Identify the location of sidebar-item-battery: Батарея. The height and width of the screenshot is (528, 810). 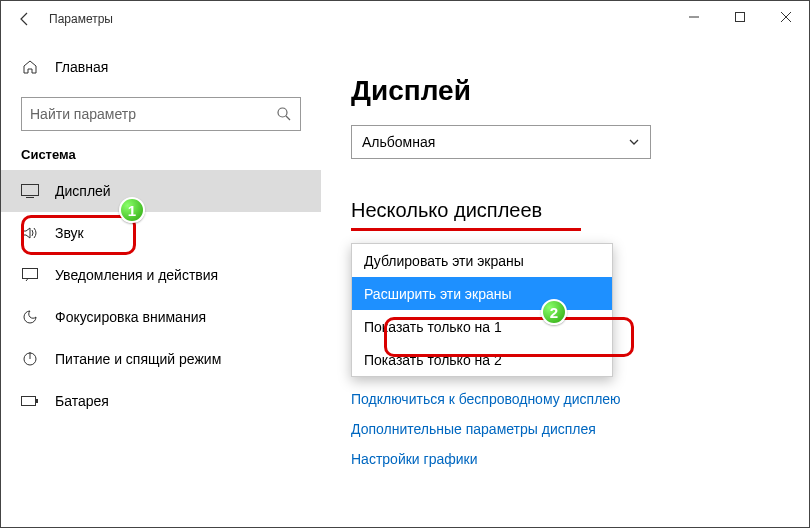
(161, 401).